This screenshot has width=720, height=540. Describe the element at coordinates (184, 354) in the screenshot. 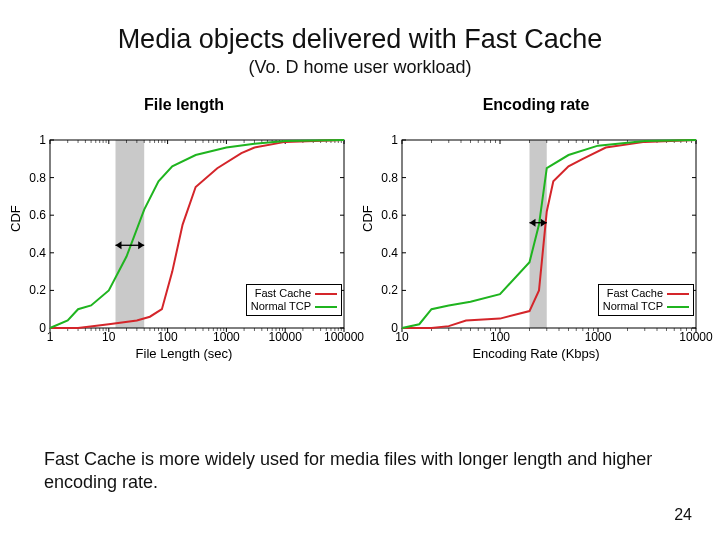

I see `x-axis-label-left: File Length (sec)` at that location.